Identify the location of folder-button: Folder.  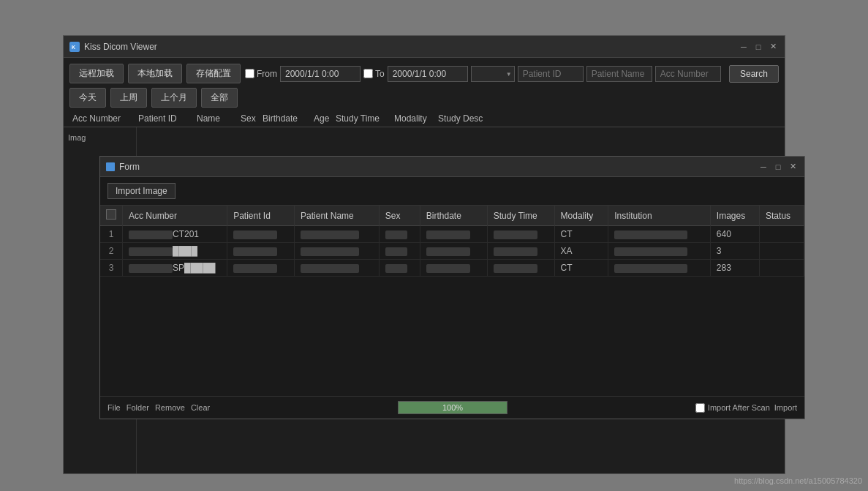
(137, 408).